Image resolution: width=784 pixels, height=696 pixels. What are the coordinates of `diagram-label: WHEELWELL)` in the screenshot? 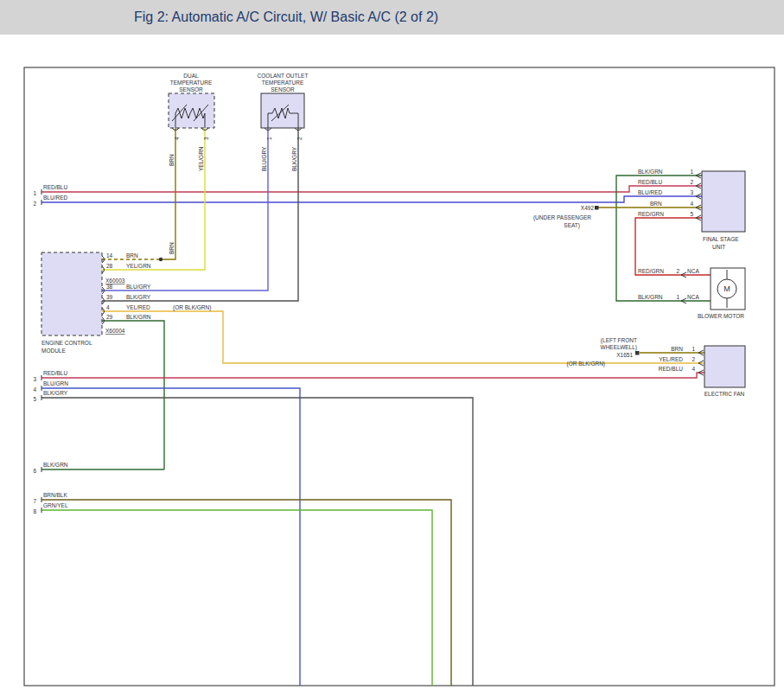 It's located at (619, 348).